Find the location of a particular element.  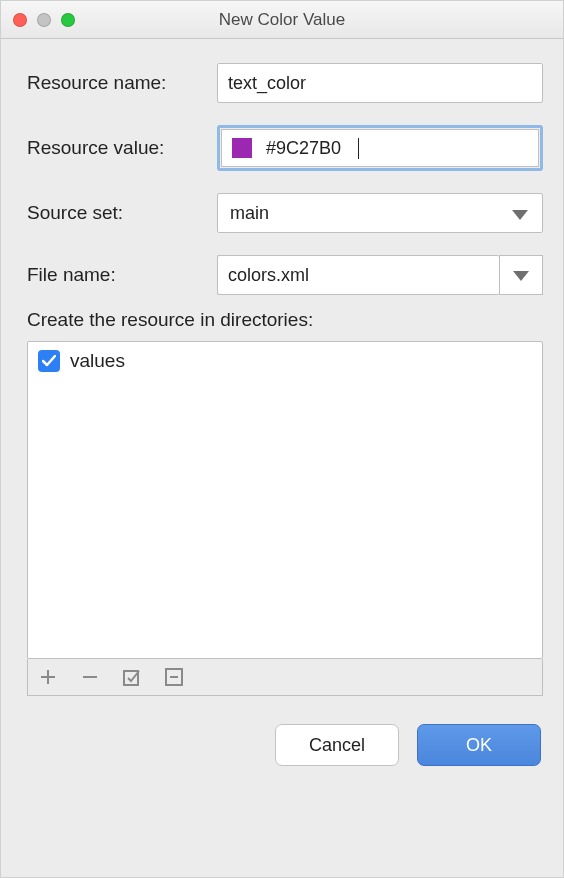

file-name-input is located at coordinates (358, 276).